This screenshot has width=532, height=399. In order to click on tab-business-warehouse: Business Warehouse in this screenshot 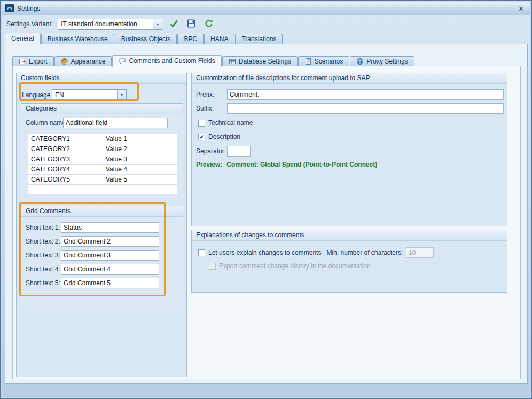, I will do `click(78, 38)`.